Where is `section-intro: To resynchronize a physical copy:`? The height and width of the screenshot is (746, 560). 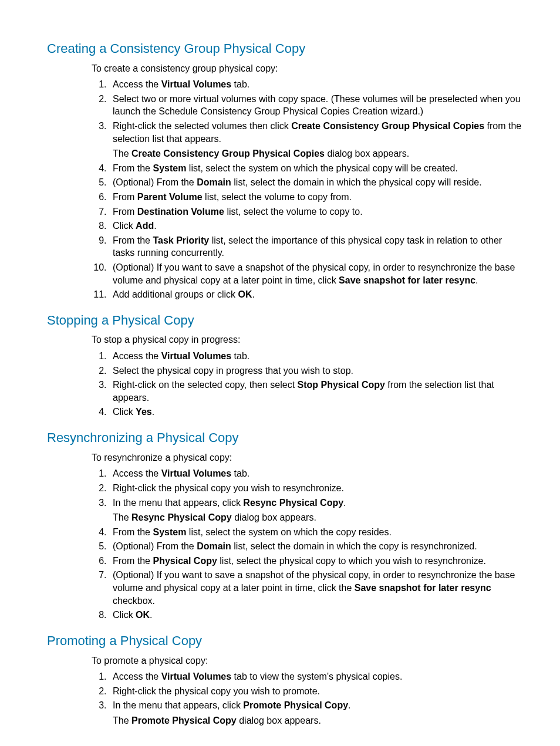 section-intro: To resynchronize a physical copy: is located at coordinates (308, 458).